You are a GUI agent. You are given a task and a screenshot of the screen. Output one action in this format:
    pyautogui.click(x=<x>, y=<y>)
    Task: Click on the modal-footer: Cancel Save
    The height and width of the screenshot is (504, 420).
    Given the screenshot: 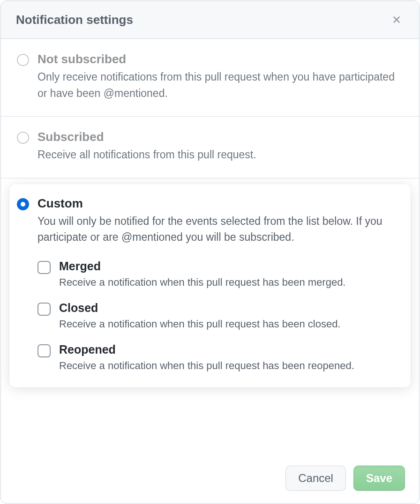 What is the action you would take?
    pyautogui.click(x=210, y=480)
    